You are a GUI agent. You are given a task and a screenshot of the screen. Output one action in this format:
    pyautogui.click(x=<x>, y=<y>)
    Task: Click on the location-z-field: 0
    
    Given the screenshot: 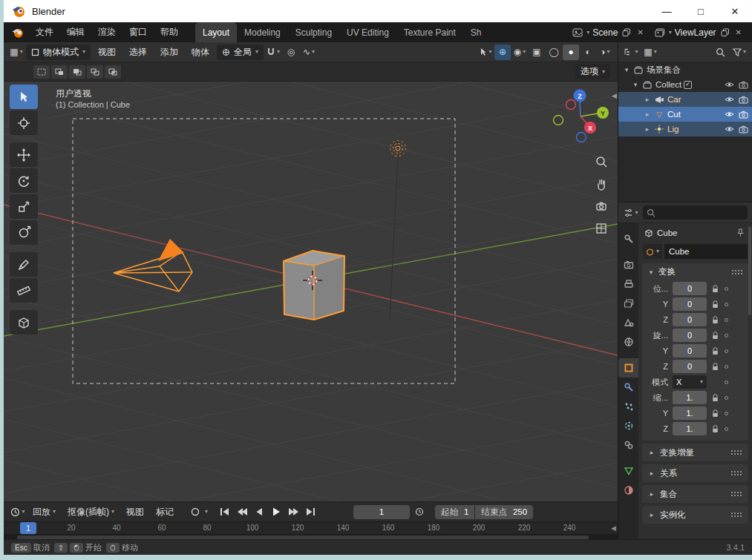 What is the action you would take?
    pyautogui.click(x=690, y=320)
    